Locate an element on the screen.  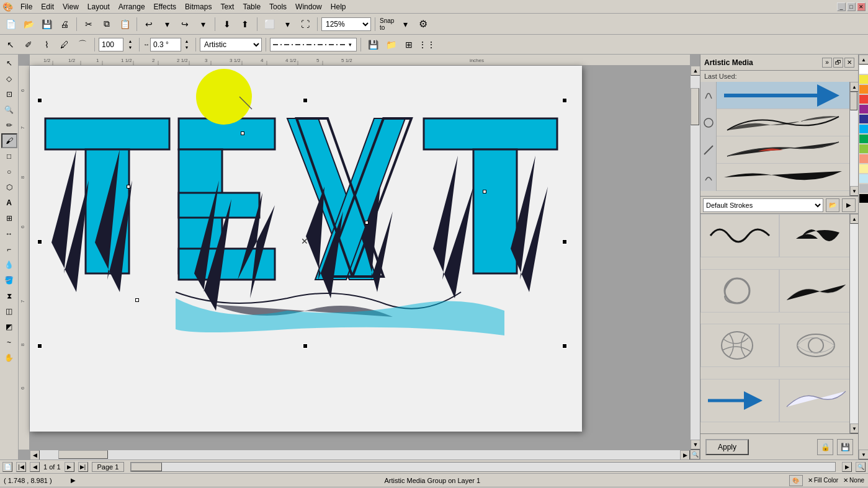
scroll-thumb-h is located at coordinates (83, 455).